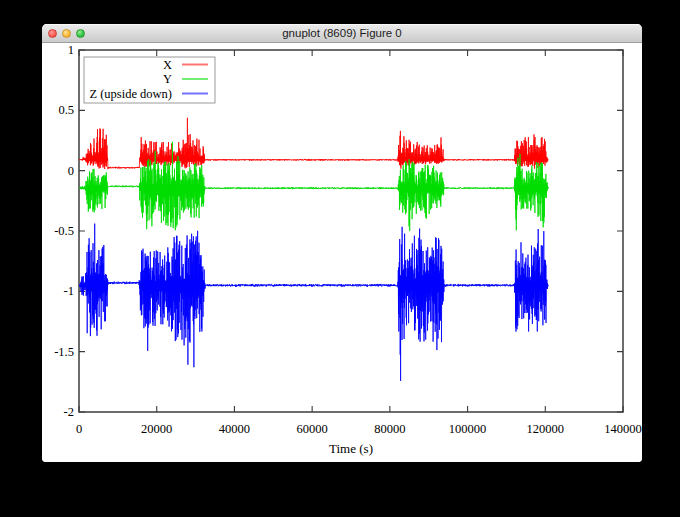  I want to click on y-tick-label: -0.5, so click(64, 231).